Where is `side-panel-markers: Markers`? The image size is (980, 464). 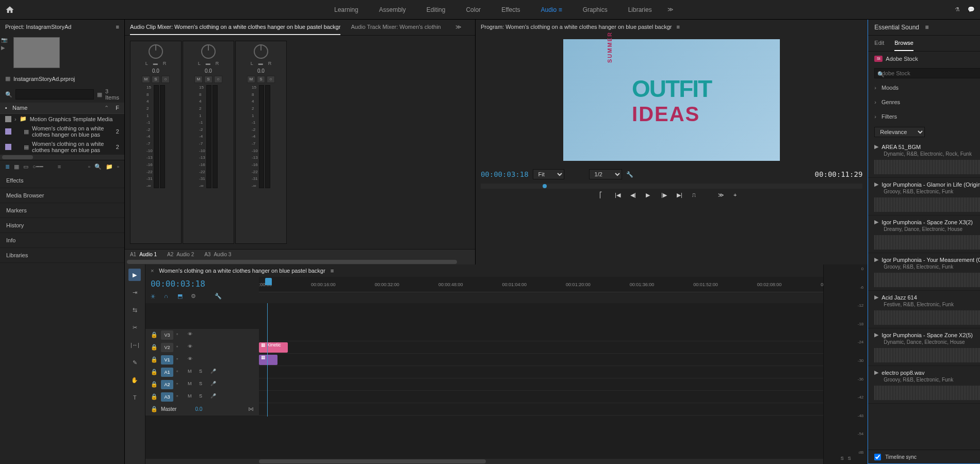
side-panel-markers: Markers is located at coordinates (62, 210).